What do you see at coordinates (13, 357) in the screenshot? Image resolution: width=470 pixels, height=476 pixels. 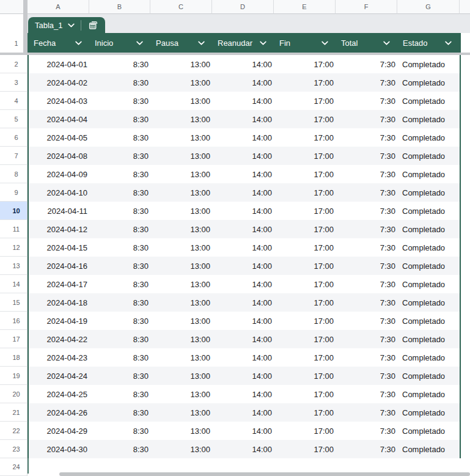 I see `row-number-18: 18` at bounding box center [13, 357].